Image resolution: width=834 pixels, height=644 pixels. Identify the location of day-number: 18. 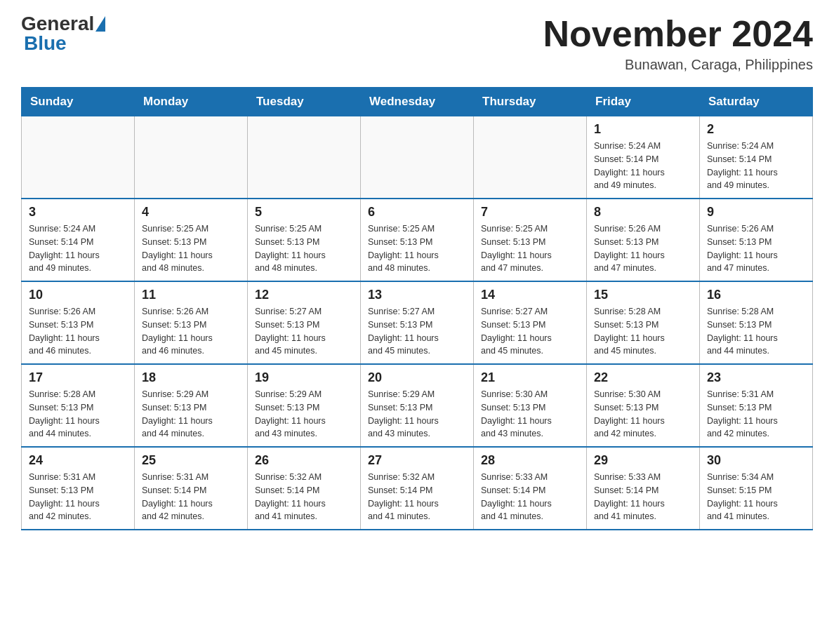
(191, 377).